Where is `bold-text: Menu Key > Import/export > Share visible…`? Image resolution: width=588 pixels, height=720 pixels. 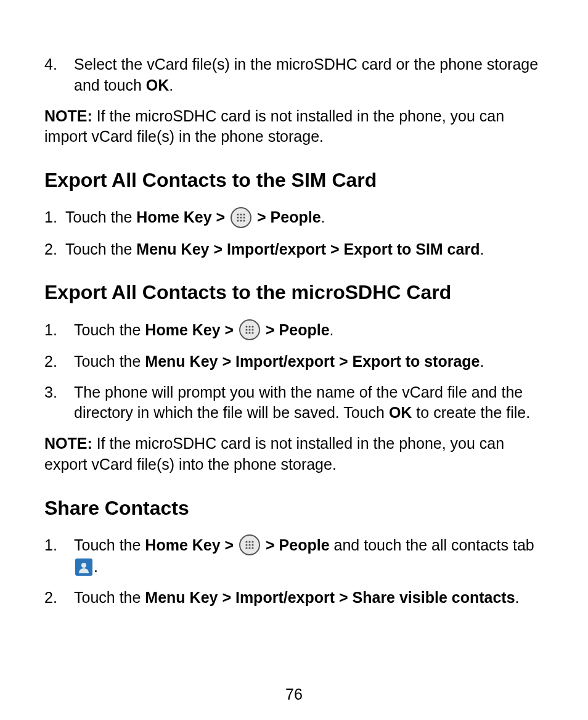
bold-text: Menu Key > Import/export > Share visible… is located at coordinates (330, 597).